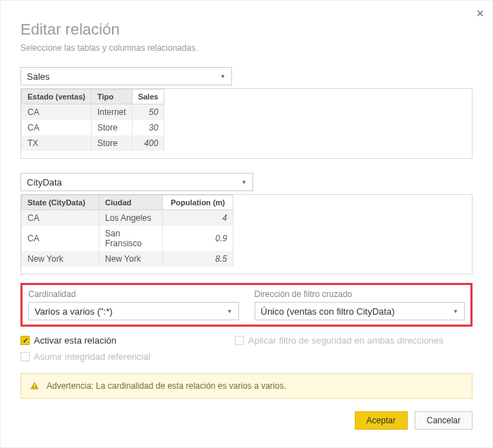  Describe the element at coordinates (198, 203) in the screenshot. I see `table2-col-2: Population (m)` at that location.